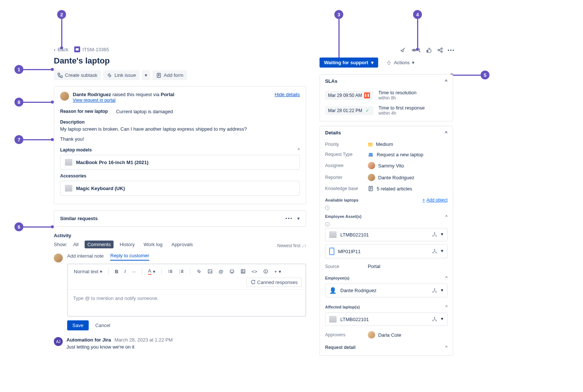  What do you see at coordinates (121, 75) in the screenshot?
I see `link-issue-button: Link issue` at bounding box center [121, 75].